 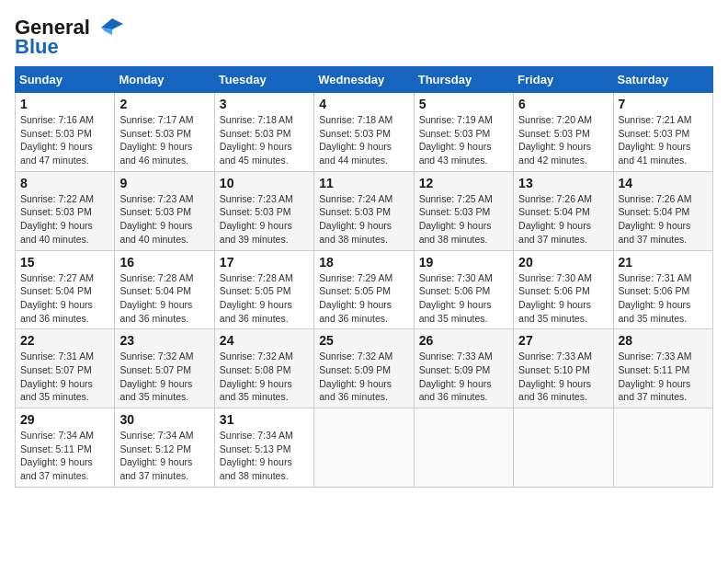 What do you see at coordinates (64, 419) in the screenshot?
I see `day-number: 29` at bounding box center [64, 419].